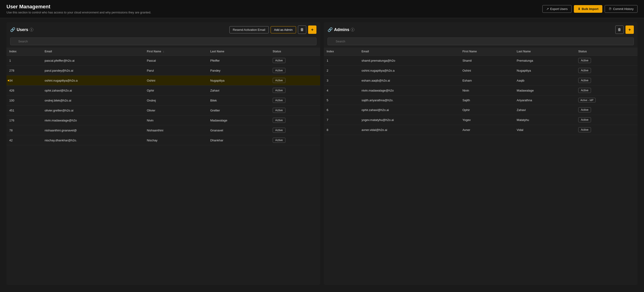 The height and width of the screenshot is (292, 644). Describe the element at coordinates (164, 42) in the screenshot. I see `users-search-input` at that location.